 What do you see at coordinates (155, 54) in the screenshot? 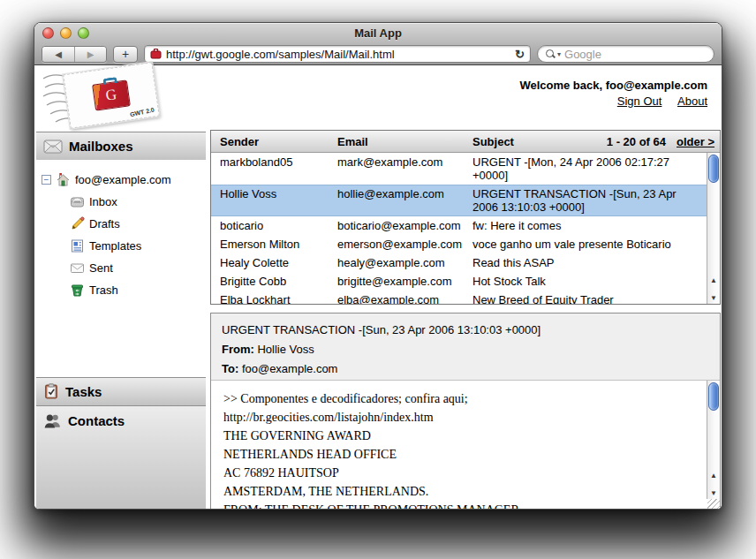
I see `site-favicon-icon` at bounding box center [155, 54].